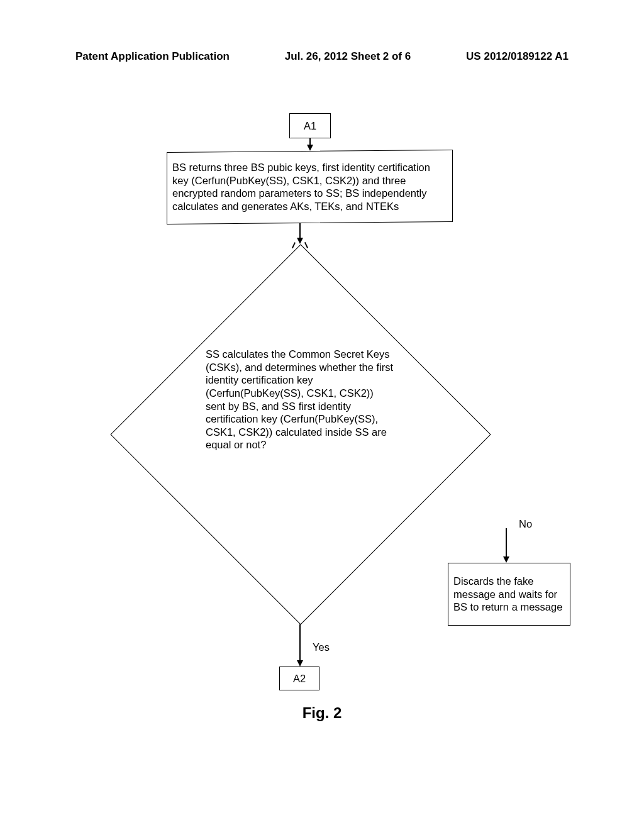 The height and width of the screenshot is (830, 644). What do you see at coordinates (310, 126) in the screenshot?
I see `connector-a1: A1` at bounding box center [310, 126].